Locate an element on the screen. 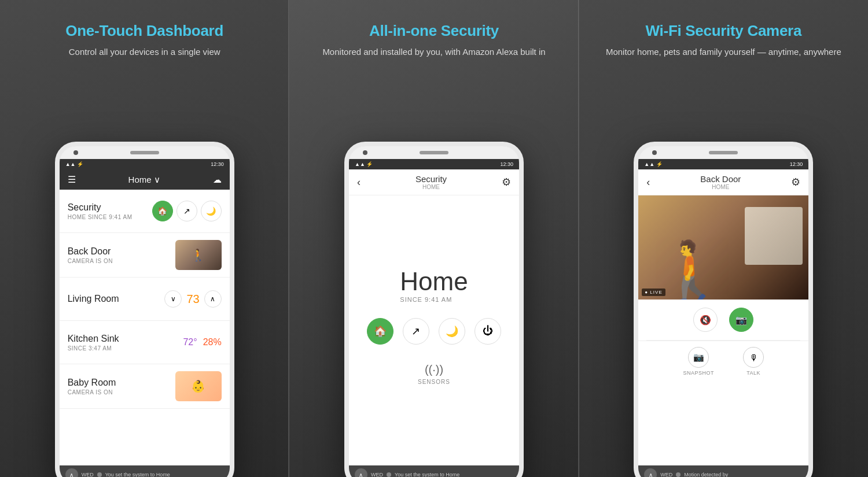  thermo-down-btn: ∨ is located at coordinates (173, 299).